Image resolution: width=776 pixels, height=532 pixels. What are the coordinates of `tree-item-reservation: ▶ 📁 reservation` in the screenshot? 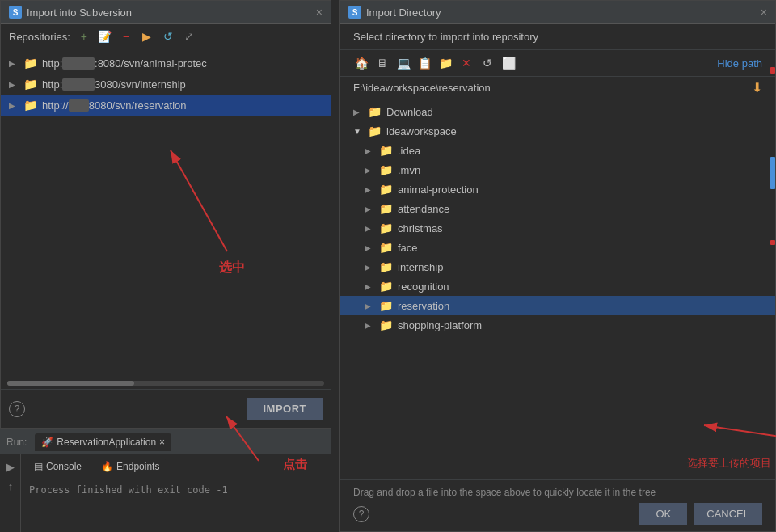 It's located at (558, 306).